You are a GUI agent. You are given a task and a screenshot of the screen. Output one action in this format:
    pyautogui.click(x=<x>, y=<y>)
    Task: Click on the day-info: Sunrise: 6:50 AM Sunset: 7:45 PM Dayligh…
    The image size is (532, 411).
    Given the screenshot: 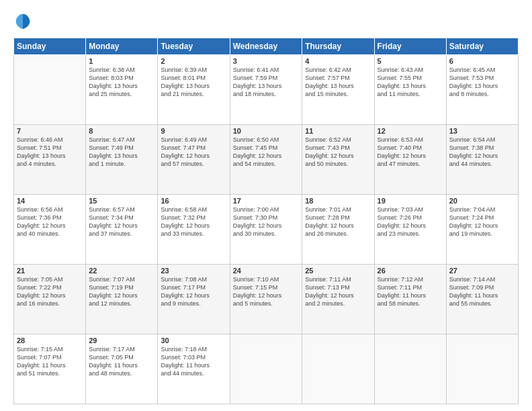 What is the action you would take?
    pyautogui.click(x=266, y=152)
    